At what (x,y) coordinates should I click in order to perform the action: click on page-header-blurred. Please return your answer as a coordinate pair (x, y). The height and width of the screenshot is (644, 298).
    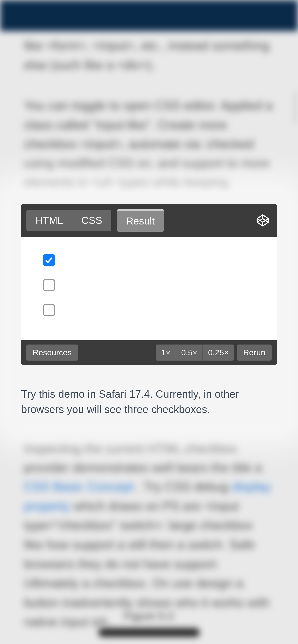
    Looking at the image, I should click on (149, 16).